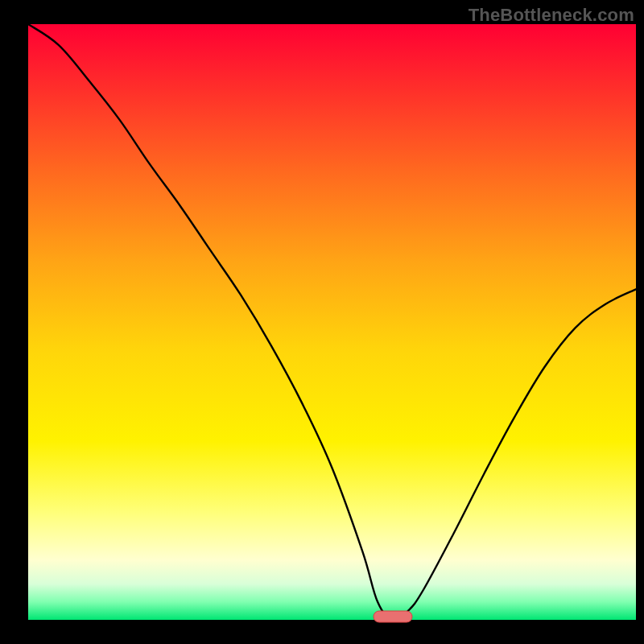 The width and height of the screenshot is (644, 644). Describe the element at coordinates (393, 617) in the screenshot. I see `optimal-marker` at that location.